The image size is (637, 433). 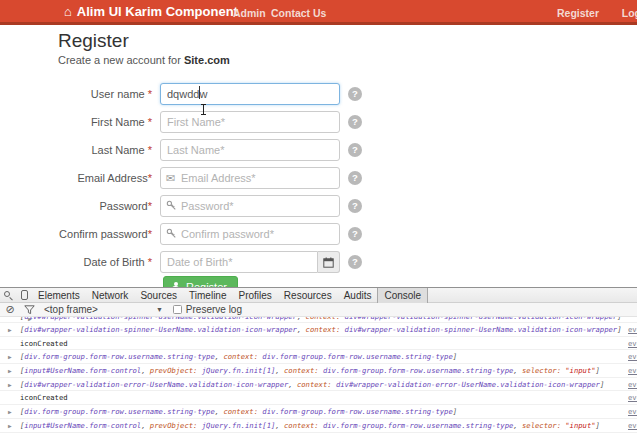 What do you see at coordinates (204, 110) in the screenshot?
I see `mouse-cursor-ibeam` at bounding box center [204, 110].